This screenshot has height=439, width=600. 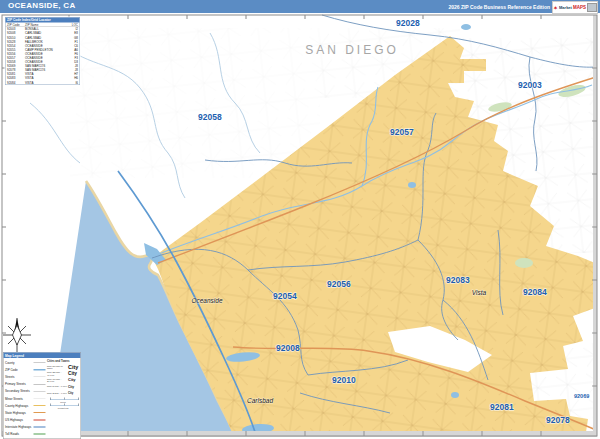 I want to click on legend-symbols-column: County ZIP Code Streets Primary Streets …, so click(x=26, y=398).